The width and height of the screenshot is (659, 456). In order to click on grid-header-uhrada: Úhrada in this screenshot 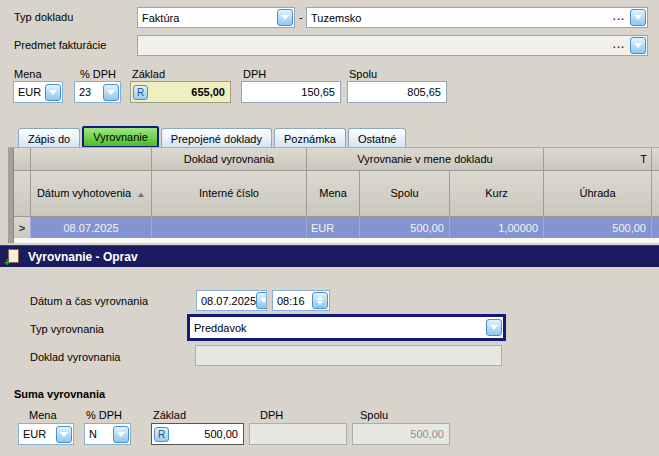, I will do `click(598, 194)`.